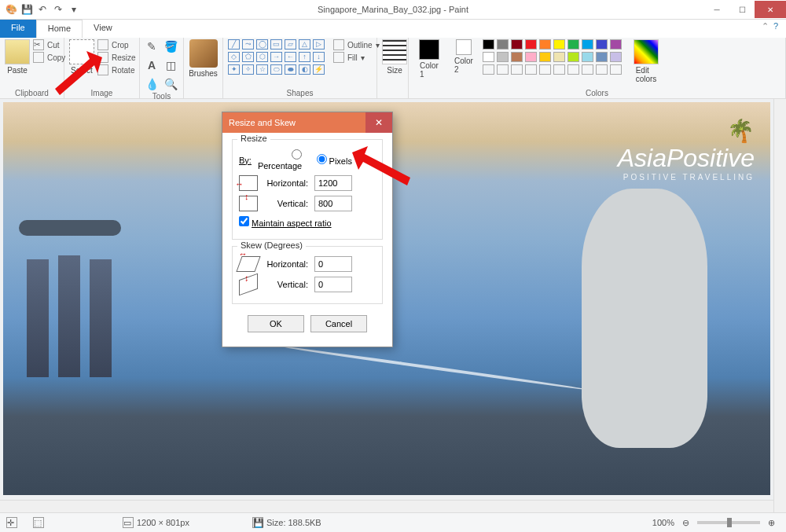 The height and width of the screenshot is (532, 786). What do you see at coordinates (339, 45) in the screenshot?
I see `outline-icon` at bounding box center [339, 45].